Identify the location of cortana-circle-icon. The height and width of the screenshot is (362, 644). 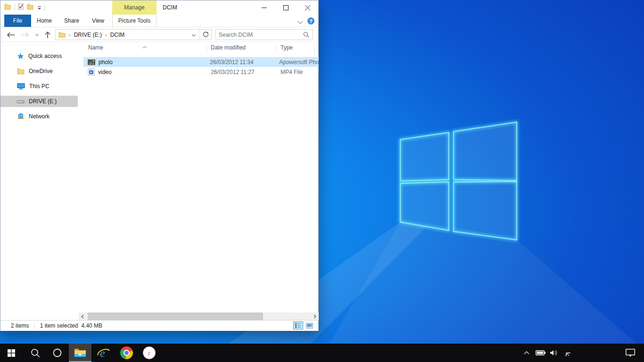
(58, 353).